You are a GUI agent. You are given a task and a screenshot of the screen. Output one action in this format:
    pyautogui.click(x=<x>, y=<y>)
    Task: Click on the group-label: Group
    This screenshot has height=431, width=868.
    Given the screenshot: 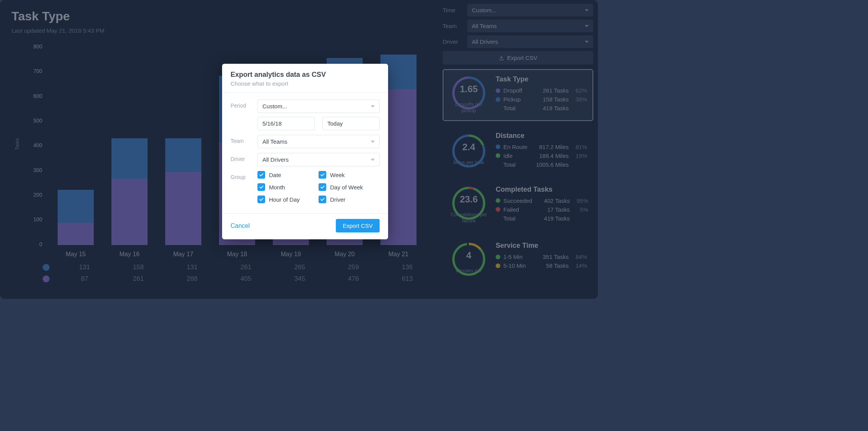 What is the action you would take?
    pyautogui.click(x=244, y=176)
    